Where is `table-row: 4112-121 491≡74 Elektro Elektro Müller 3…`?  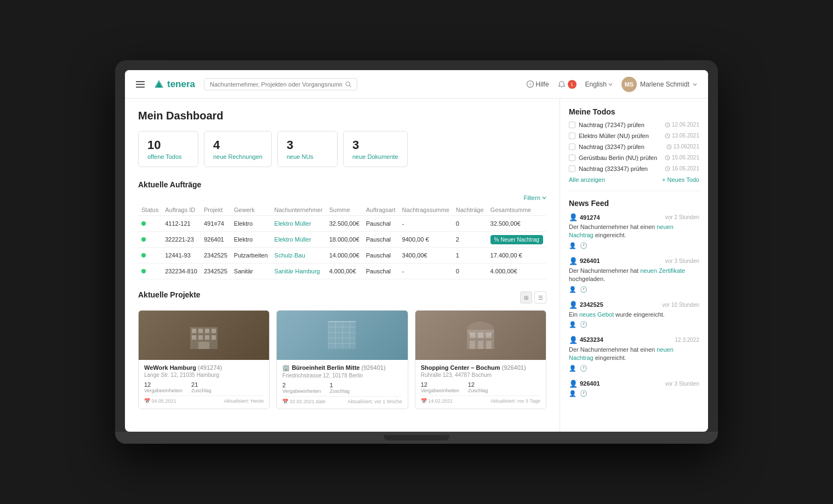
table-row: 4112-121 491≡74 Elektro Elektro Müller 3… is located at coordinates (342, 224).